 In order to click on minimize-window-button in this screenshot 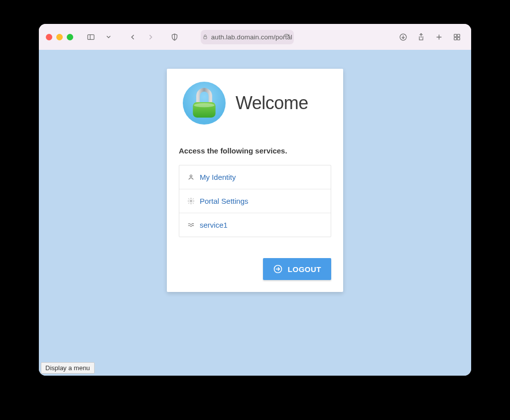, I will do `click(60, 37)`.